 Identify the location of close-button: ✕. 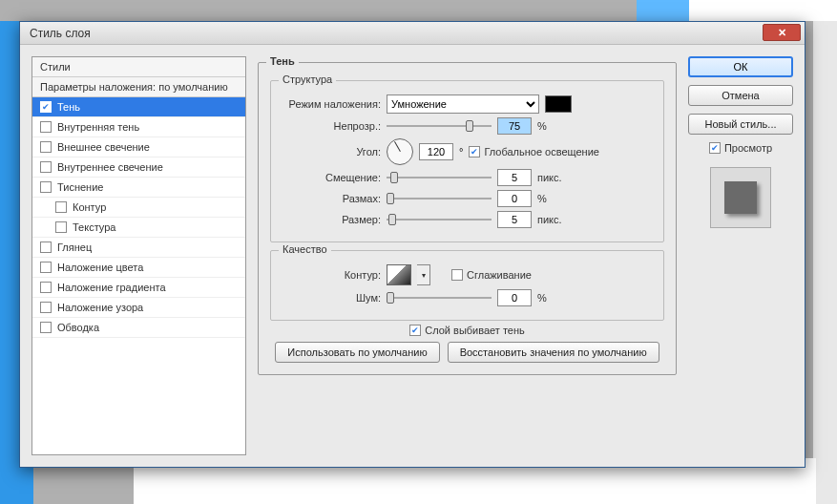
(782, 32).